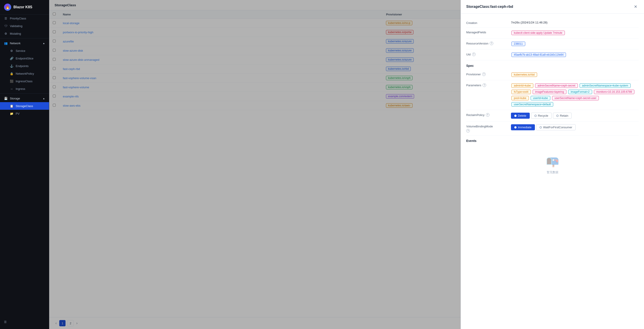  Describe the element at coordinates (468, 131) in the screenshot. I see `volume-binding-help-icon: ?` at that location.